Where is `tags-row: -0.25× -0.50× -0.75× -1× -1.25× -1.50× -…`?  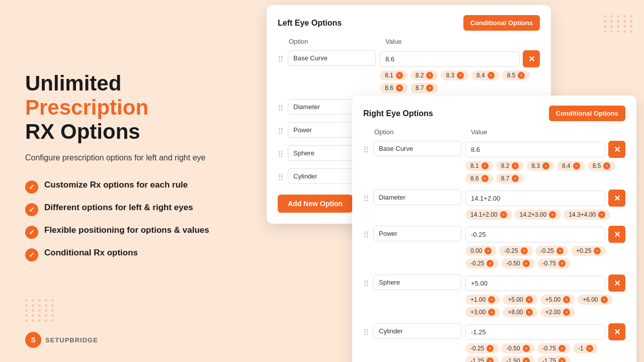
tags-row: -0.25× -0.50× -0.75× -1× -1.25× -1.50× -… is located at coordinates (545, 353).